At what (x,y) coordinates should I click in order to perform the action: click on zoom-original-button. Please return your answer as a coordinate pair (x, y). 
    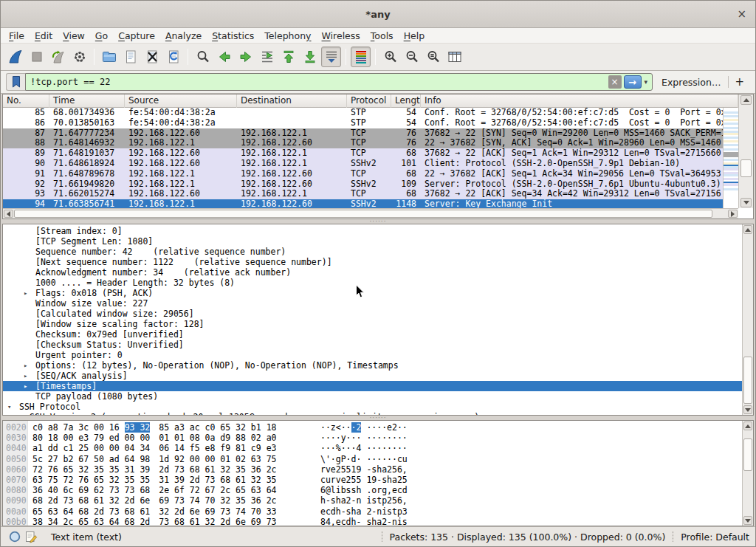
    Looking at the image, I should click on (433, 57).